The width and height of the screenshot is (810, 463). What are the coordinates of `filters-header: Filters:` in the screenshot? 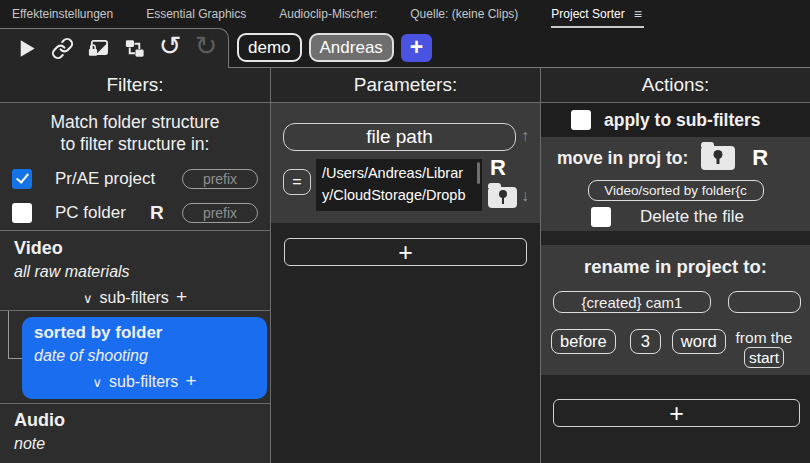 It's located at (135, 86).